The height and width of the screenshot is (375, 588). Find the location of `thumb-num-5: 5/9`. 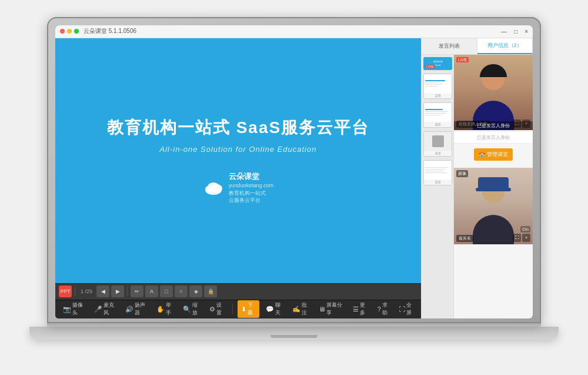

thumb-num-5: 5/9 is located at coordinates (437, 182).